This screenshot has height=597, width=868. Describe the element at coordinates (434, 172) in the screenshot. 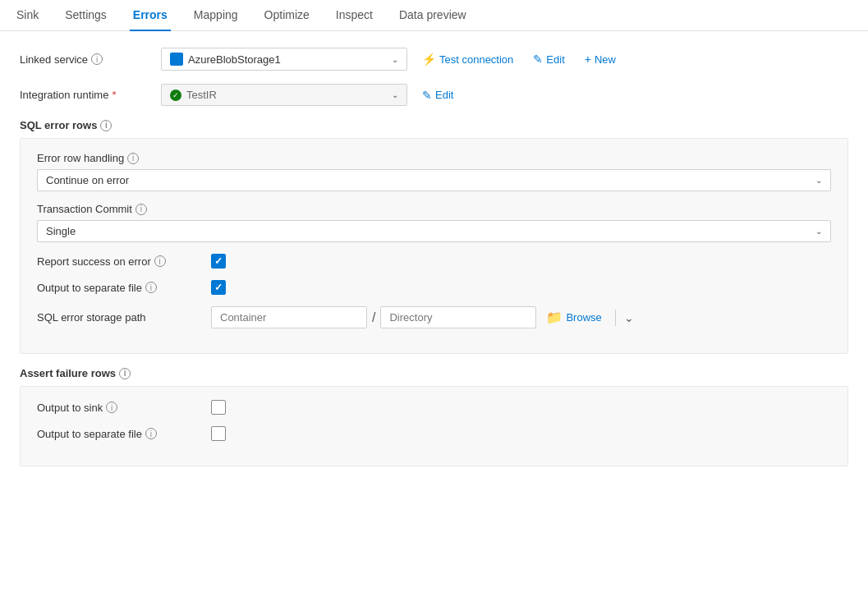

I see `error-row-handling-group: Error row handling i Continue on error ⌄` at that location.